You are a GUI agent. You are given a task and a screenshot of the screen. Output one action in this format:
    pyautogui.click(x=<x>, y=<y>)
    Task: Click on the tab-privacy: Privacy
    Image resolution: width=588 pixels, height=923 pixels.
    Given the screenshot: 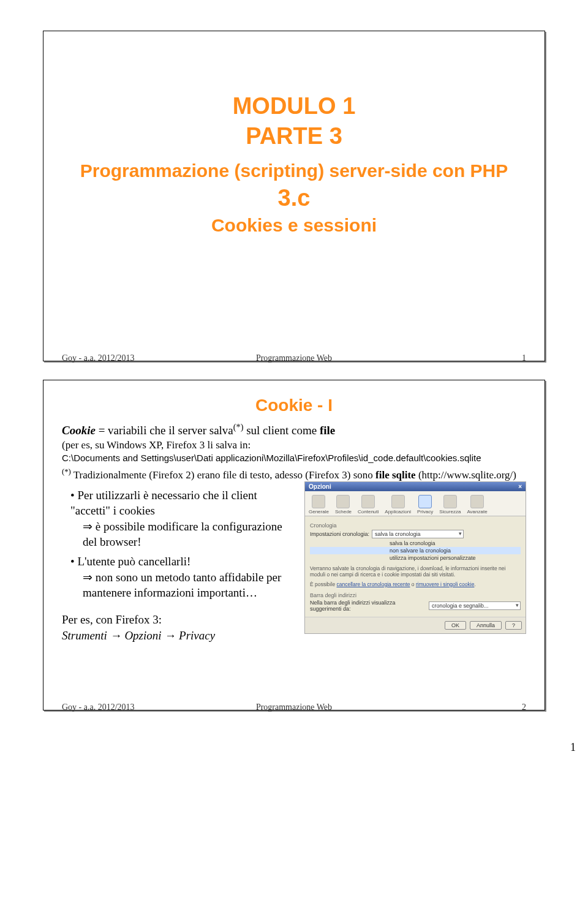 What is the action you would take?
    pyautogui.click(x=425, y=505)
    